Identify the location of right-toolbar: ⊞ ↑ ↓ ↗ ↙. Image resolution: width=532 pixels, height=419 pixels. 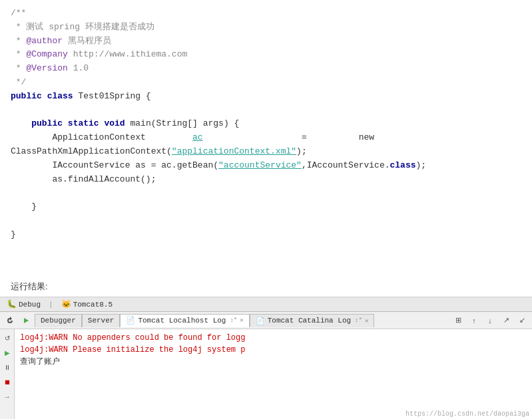
(490, 321).